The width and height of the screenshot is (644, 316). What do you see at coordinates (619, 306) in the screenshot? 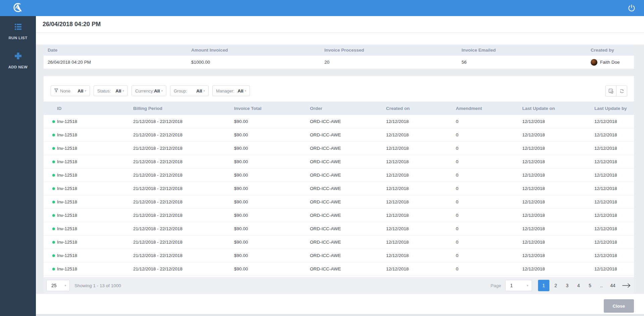
I see `close-button: Close` at bounding box center [619, 306].